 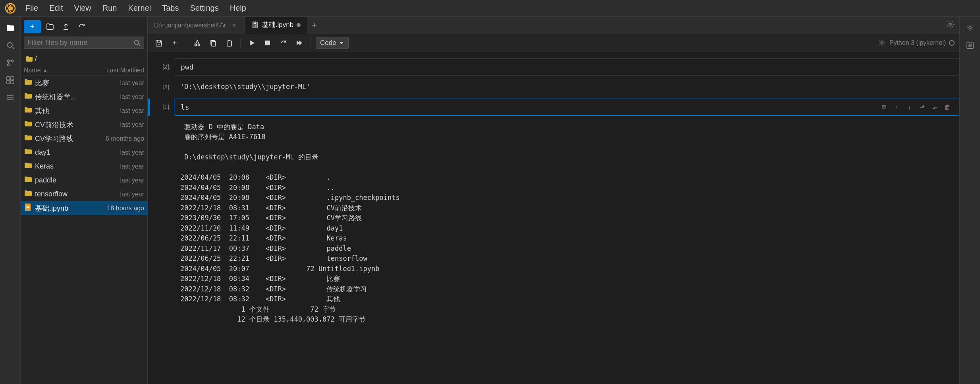 I want to click on cell-input-pwd: pwd, so click(x=567, y=67).